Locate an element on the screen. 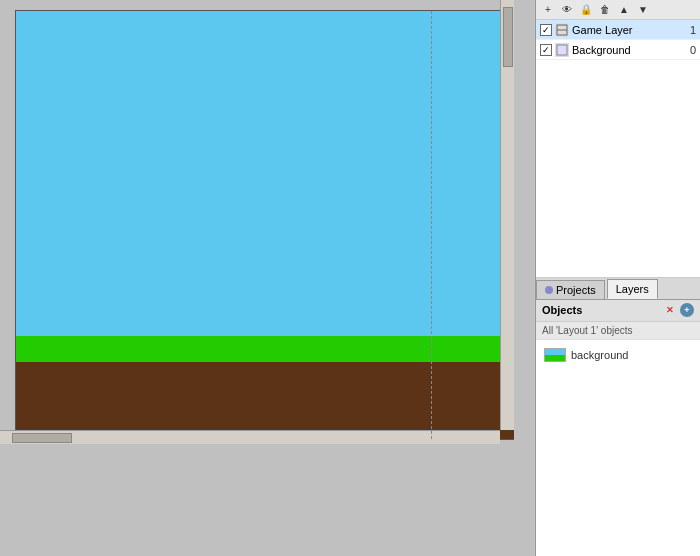 This screenshot has height=556, width=700. layer-checkbox-game: ✓ is located at coordinates (546, 30).